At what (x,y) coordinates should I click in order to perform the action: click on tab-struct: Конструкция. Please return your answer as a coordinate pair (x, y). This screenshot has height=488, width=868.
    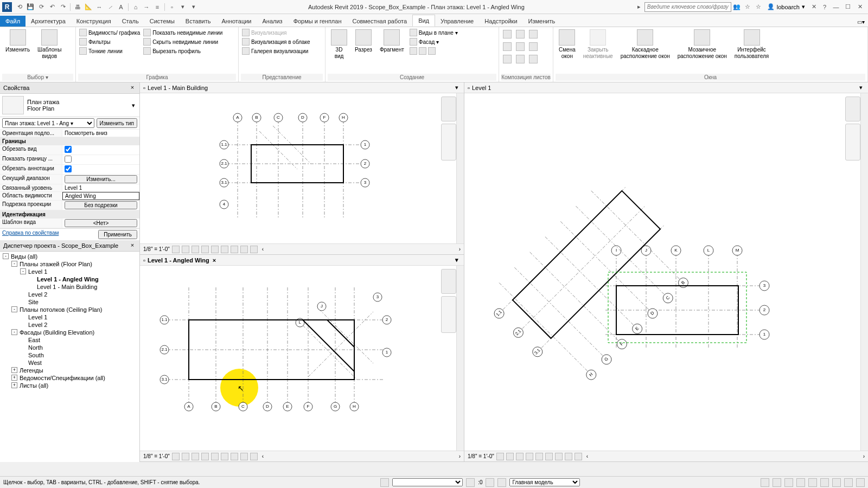
    Looking at the image, I should click on (94, 21).